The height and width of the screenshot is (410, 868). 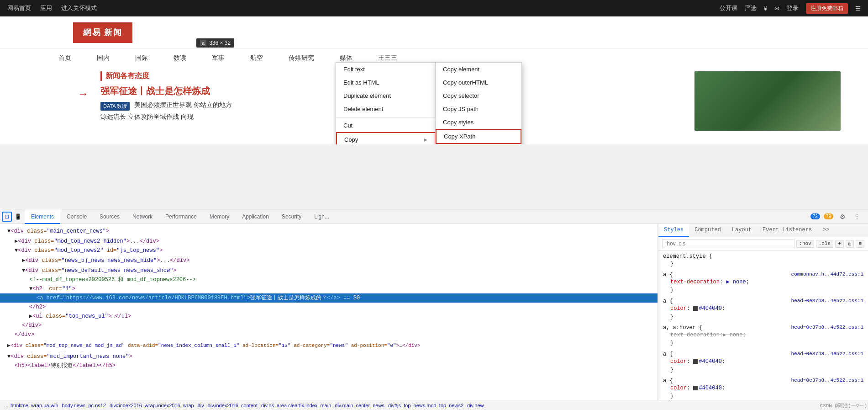 I want to click on element-picker-icon: ⊡, so click(x=7, y=217).